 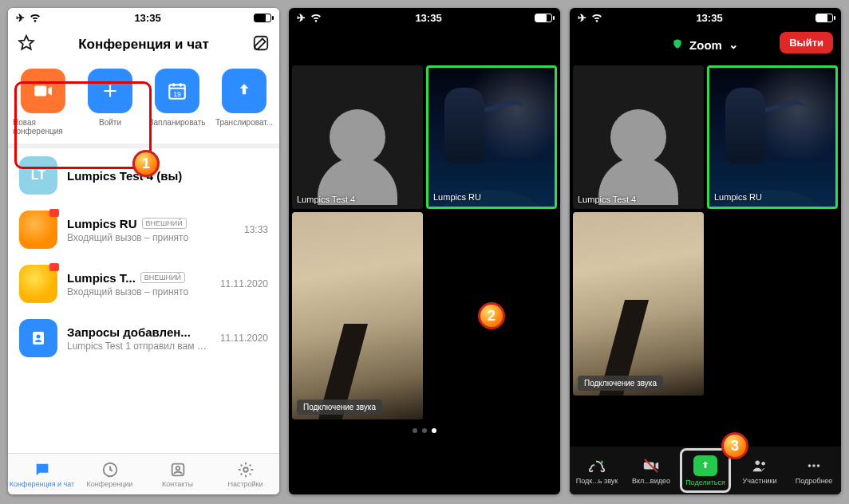 What do you see at coordinates (177, 123) in the screenshot?
I see `schedule-label: Запланировать` at bounding box center [177, 123].